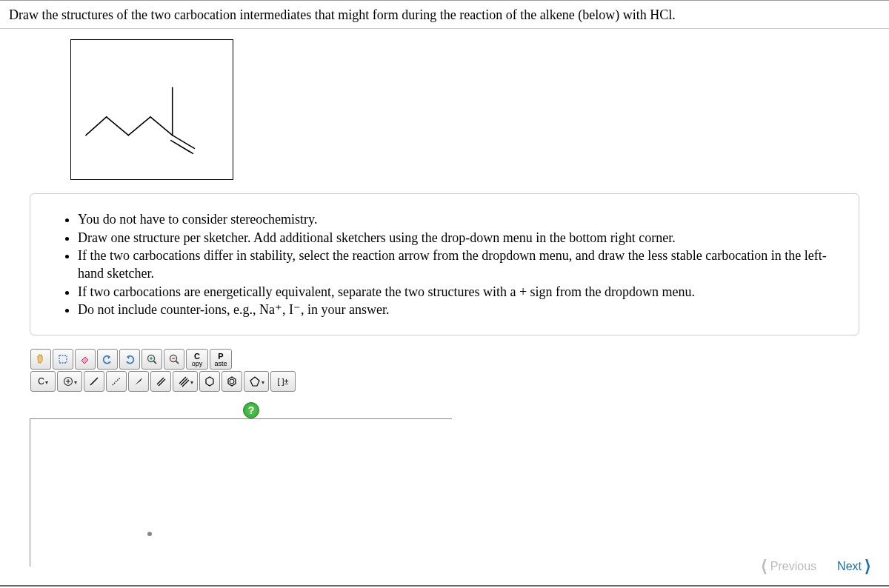 Image resolution: width=889 pixels, height=588 pixels. What do you see at coordinates (256, 381) in the screenshot?
I see `cyclopentane-icon` at bounding box center [256, 381].